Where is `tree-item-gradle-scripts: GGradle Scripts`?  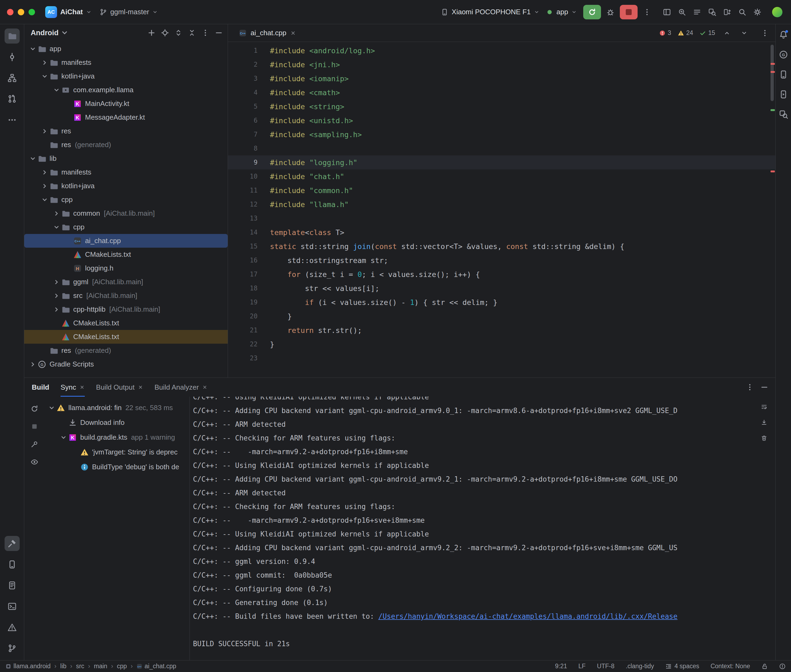 tree-item-gradle-scripts: GGradle Scripts is located at coordinates (126, 364).